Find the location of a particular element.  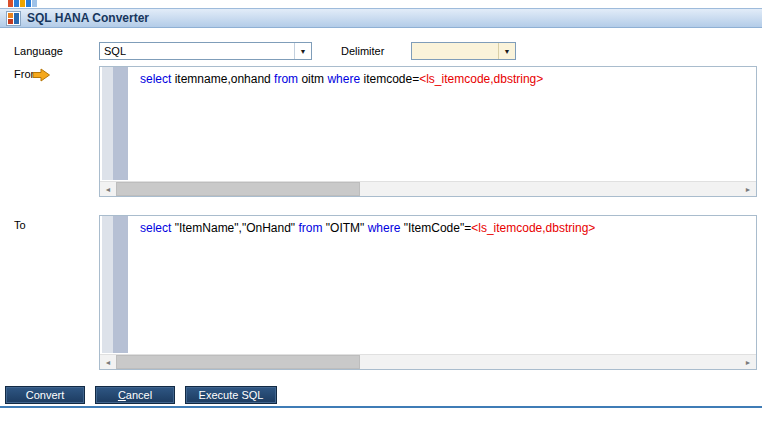

from-code-line: select itemname,onhand from oitm where i… is located at coordinates (342, 79).